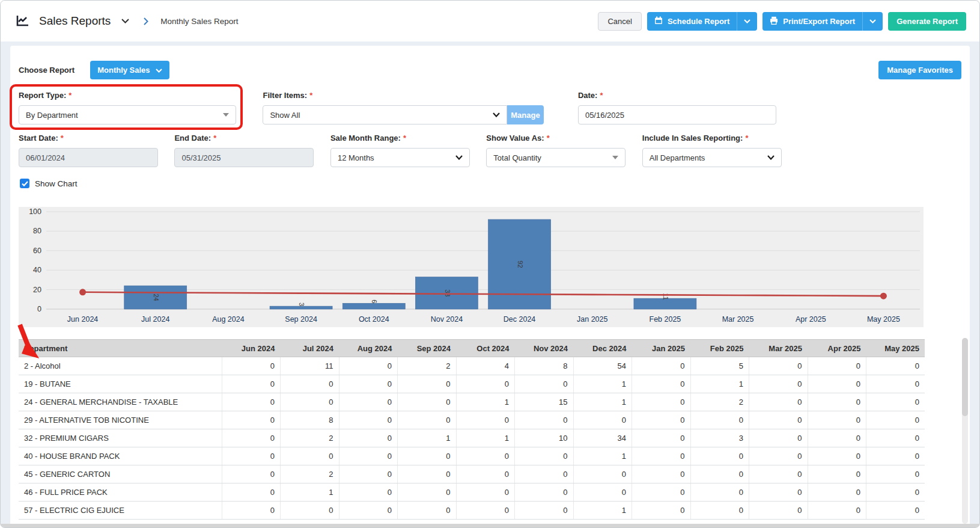  I want to click on department-cell: 19 - BUTANE, so click(120, 384).